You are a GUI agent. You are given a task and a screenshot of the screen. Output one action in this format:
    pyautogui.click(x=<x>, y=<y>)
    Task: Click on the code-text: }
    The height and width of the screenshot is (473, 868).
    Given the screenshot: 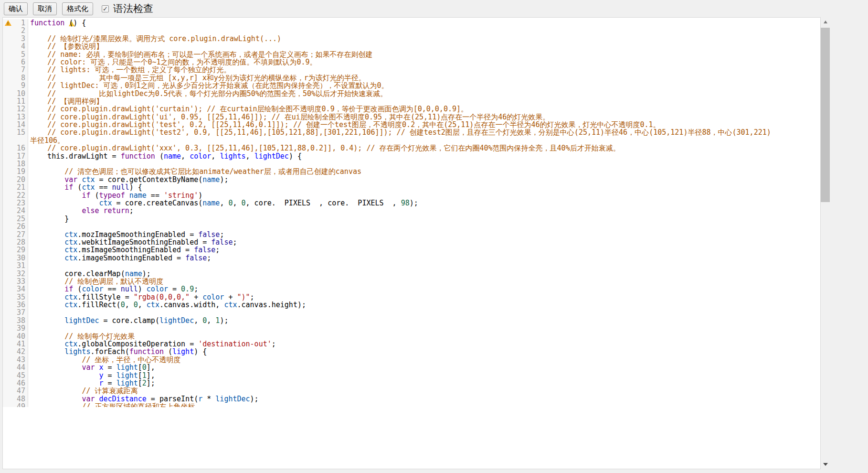 What is the action you would take?
    pyautogui.click(x=424, y=219)
    